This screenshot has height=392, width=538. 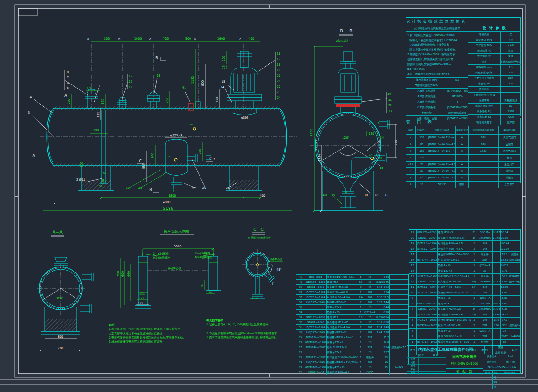 What do you see at coordinates (465, 342) in the screenshot?
I see `parts-row: 1 JB/T4712—1992 鞍式支座 BⅠ1000—F—800 1 组合件 …` at bounding box center [465, 342].